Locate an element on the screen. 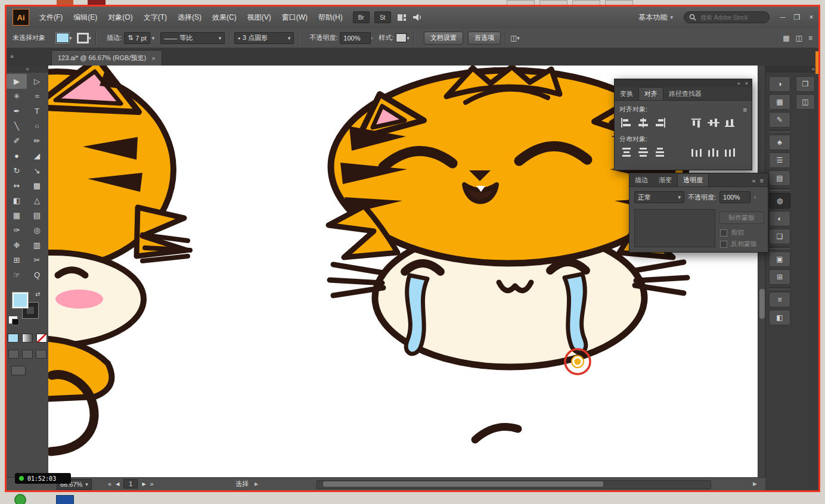  type-tool: T is located at coordinates (37, 111).